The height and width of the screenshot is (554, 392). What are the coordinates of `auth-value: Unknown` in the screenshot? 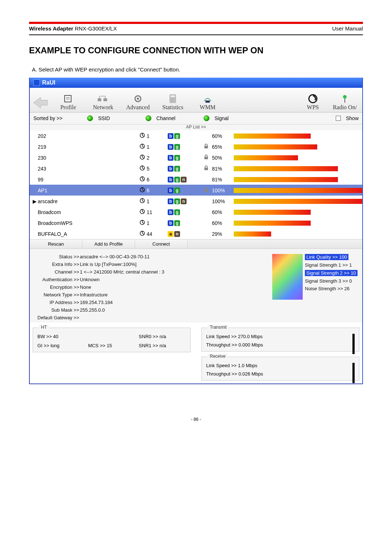 It's located at (90, 279).